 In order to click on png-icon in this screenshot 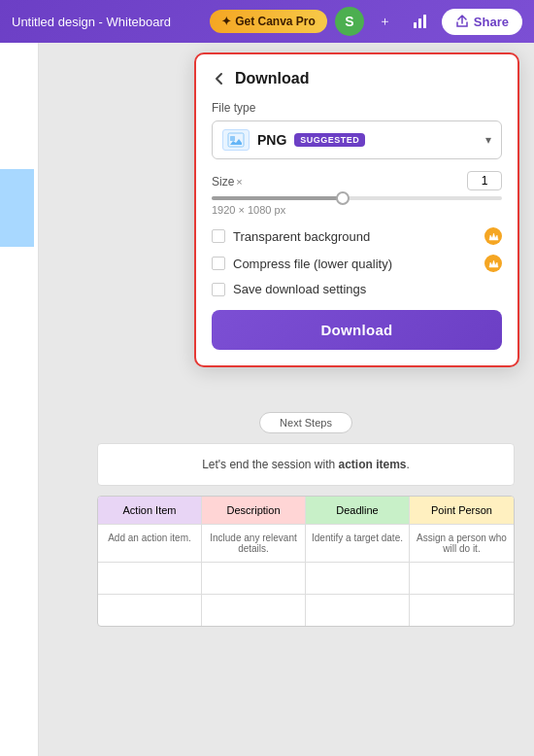, I will do `click(236, 140)`.